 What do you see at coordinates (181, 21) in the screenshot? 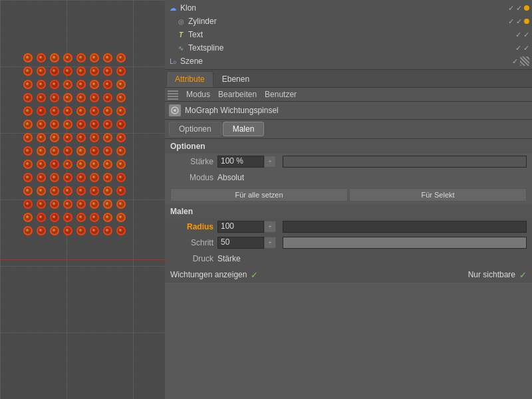
I see `zylinder-icon: ◎` at bounding box center [181, 21].